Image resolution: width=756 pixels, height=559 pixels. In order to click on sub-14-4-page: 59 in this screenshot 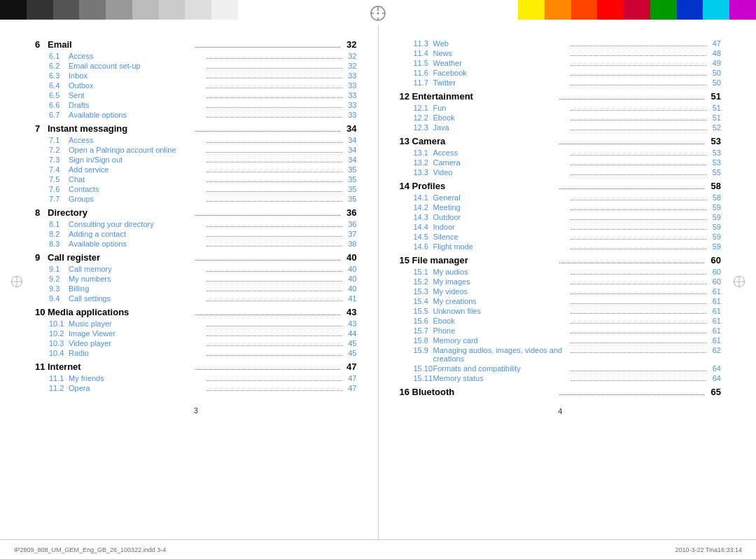, I will do `click(715, 227)`.